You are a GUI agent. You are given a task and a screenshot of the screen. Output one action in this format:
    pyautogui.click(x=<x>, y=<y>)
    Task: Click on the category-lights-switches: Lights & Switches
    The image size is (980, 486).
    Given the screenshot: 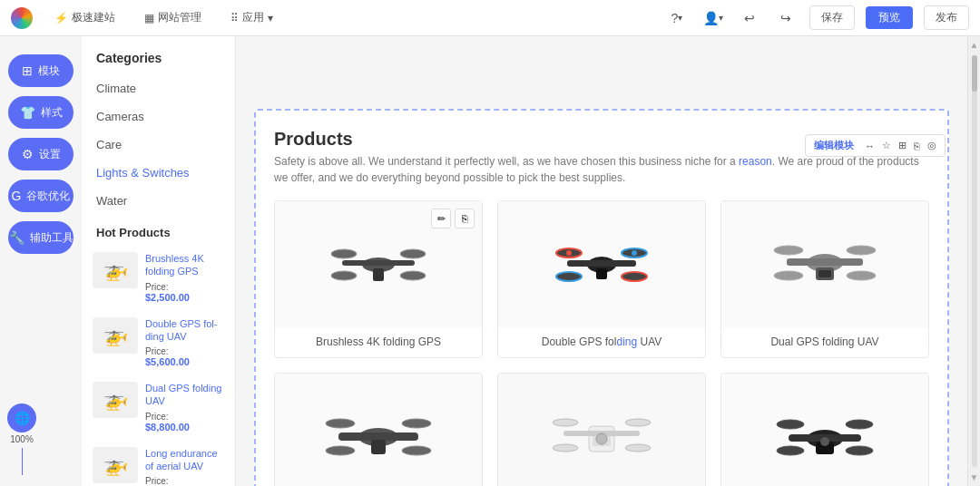 What is the action you would take?
    pyautogui.click(x=158, y=172)
    